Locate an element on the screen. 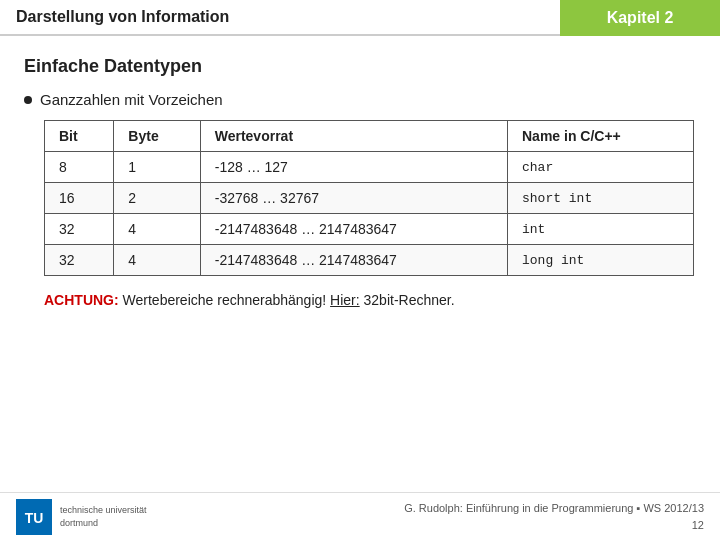  cell-byte: 2 is located at coordinates (157, 198).